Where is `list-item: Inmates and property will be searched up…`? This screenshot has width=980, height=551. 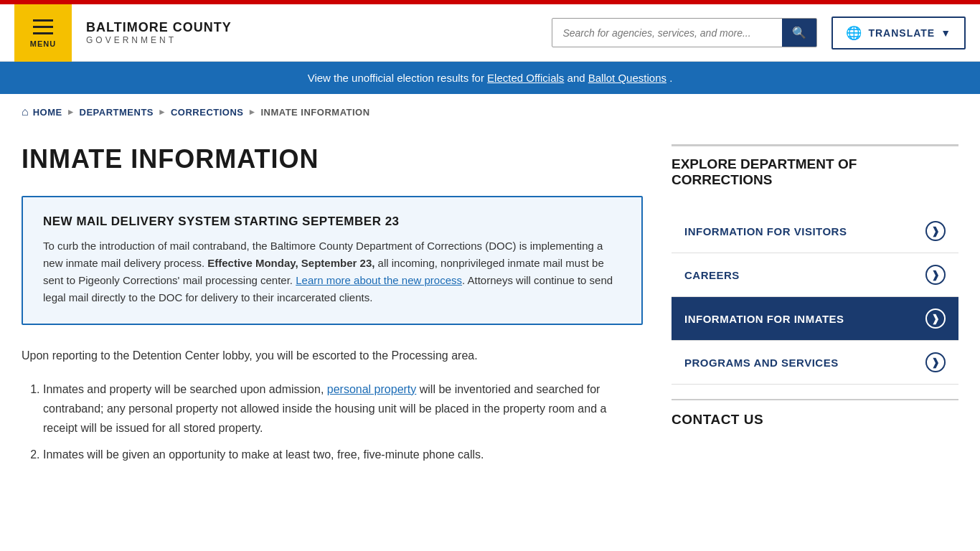
list-item: Inmates and property will be searched up… is located at coordinates (343, 409).